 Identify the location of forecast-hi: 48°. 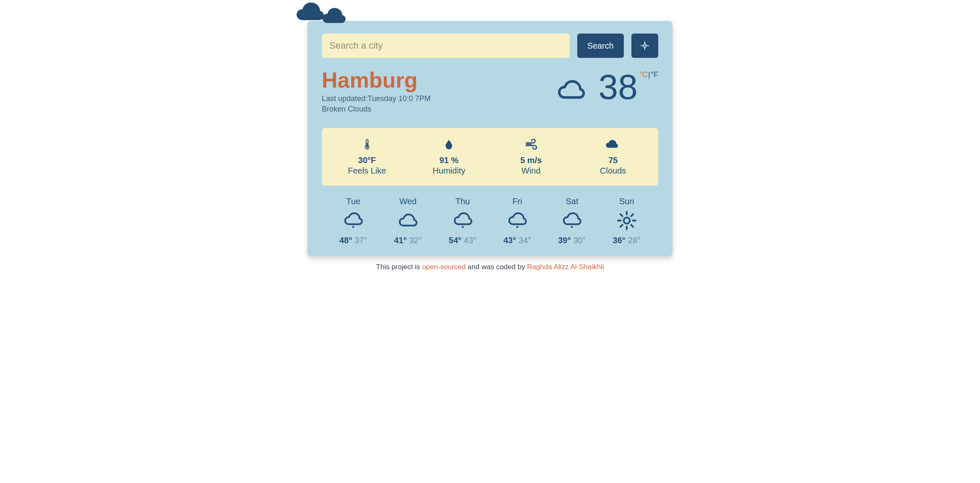
(346, 240).